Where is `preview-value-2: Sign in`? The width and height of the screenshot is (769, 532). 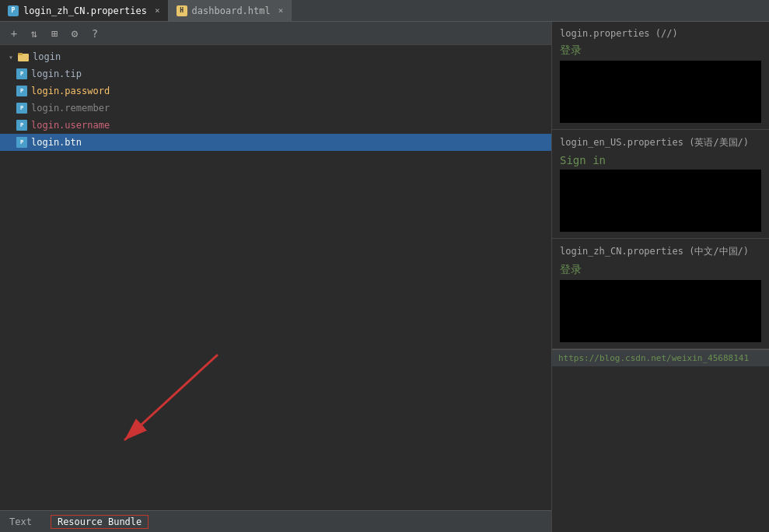
preview-value-2: Sign in is located at coordinates (661, 160).